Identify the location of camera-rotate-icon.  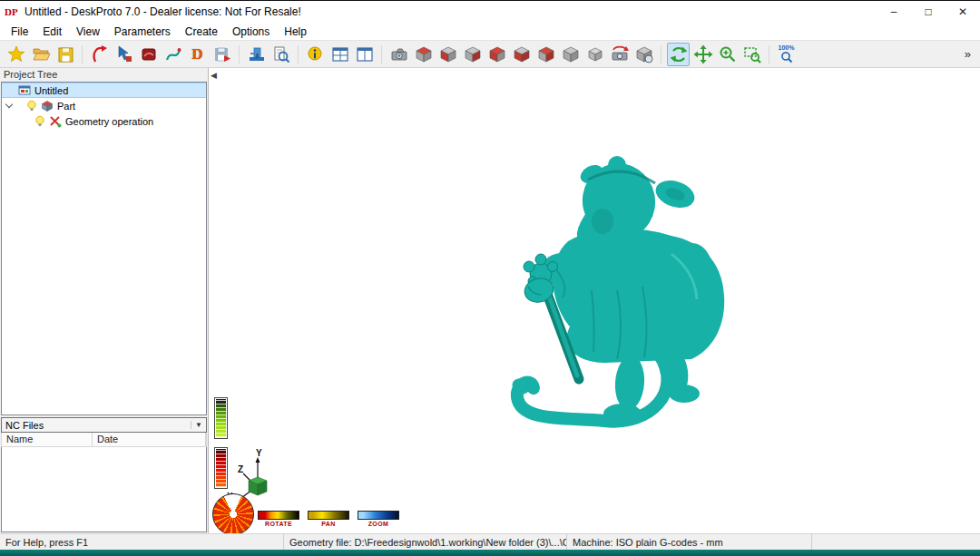
(620, 54).